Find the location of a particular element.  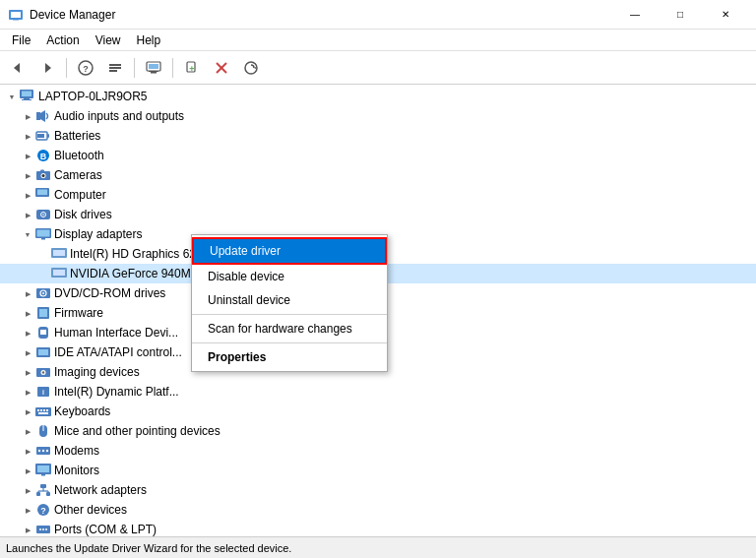

tree-label-firmware: Firmware is located at coordinates (79, 313).